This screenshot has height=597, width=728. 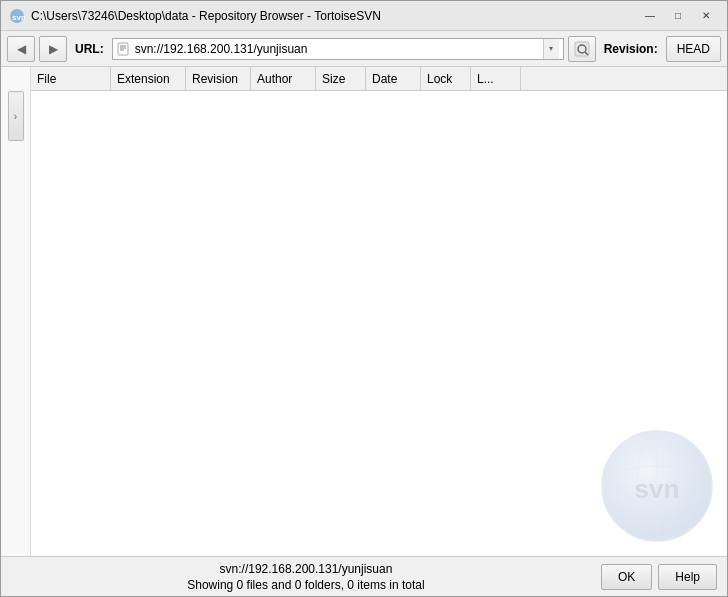 I want to click on column-header-file: File, so click(x=71, y=78).